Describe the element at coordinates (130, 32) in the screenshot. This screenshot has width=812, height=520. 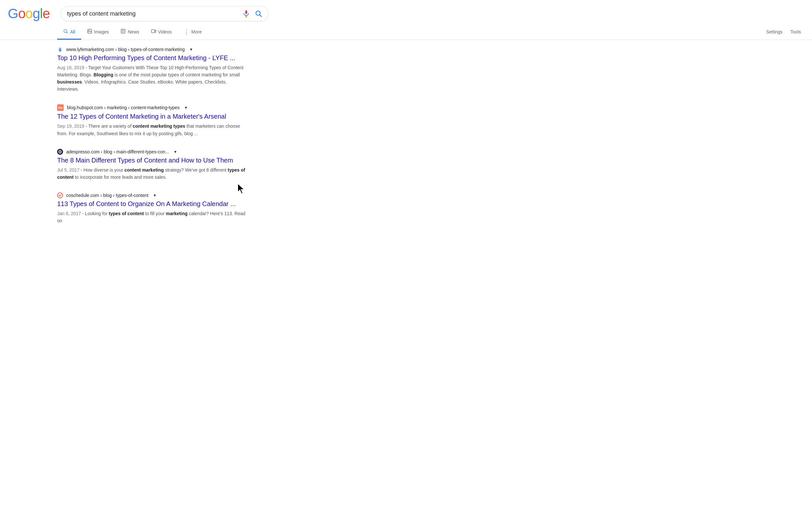
I see `tab-news: News` at that location.